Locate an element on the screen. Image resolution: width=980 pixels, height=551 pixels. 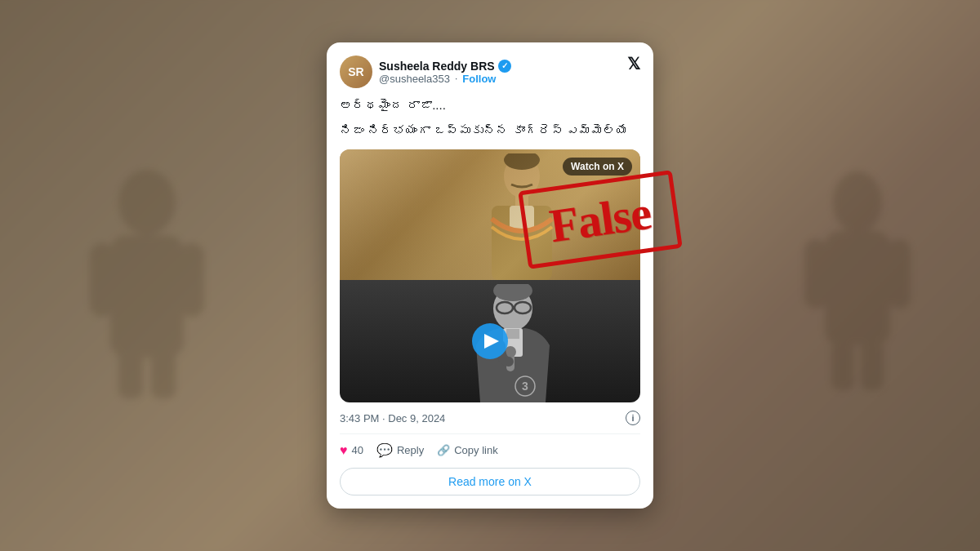
heart-icon: ♥ is located at coordinates (344, 451).